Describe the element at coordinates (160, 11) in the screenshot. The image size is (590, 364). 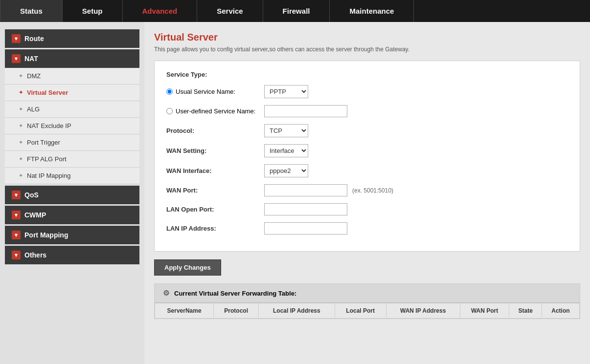
I see `nav-advanced: Advanced` at that location.